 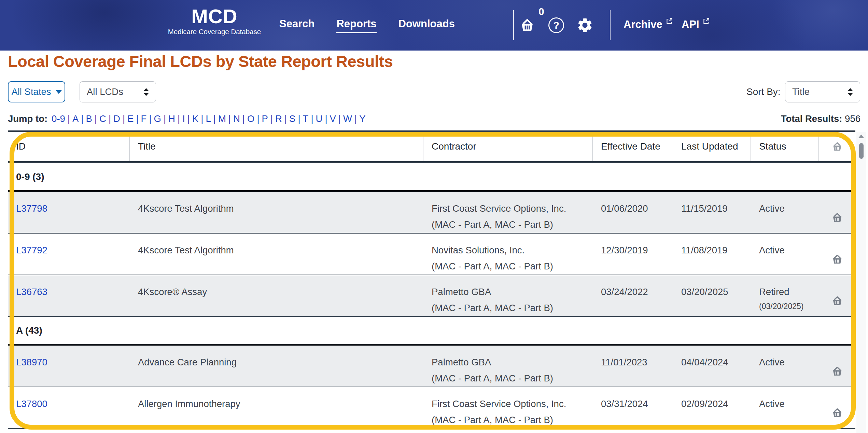 What do you see at coordinates (712, 408) in the screenshot?
I see `last-updated-cell: 02/09/2024` at bounding box center [712, 408].